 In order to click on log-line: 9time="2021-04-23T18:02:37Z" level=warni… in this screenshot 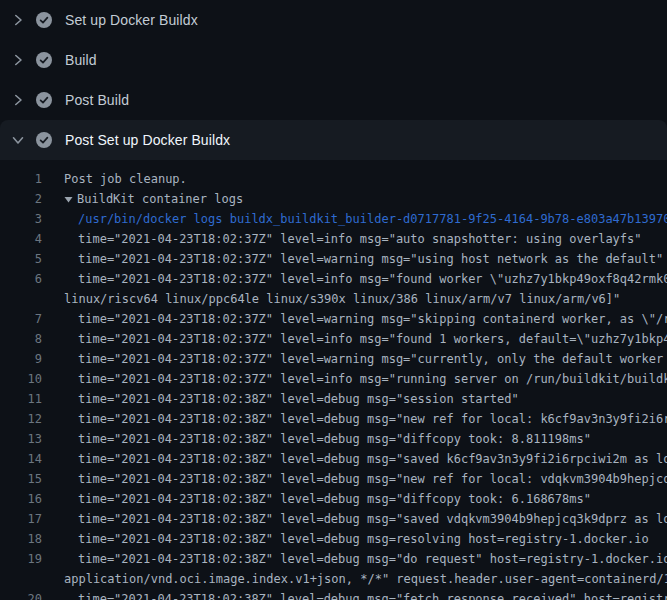, I will do `click(334, 359)`.